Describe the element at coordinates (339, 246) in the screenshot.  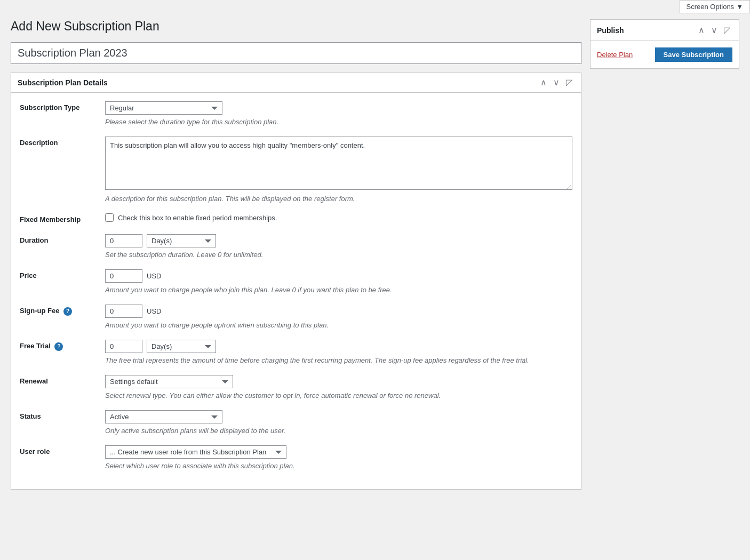
I see `duration-content: Day(s) Week(s) Month(s) Year(s) Set the …` at that location.